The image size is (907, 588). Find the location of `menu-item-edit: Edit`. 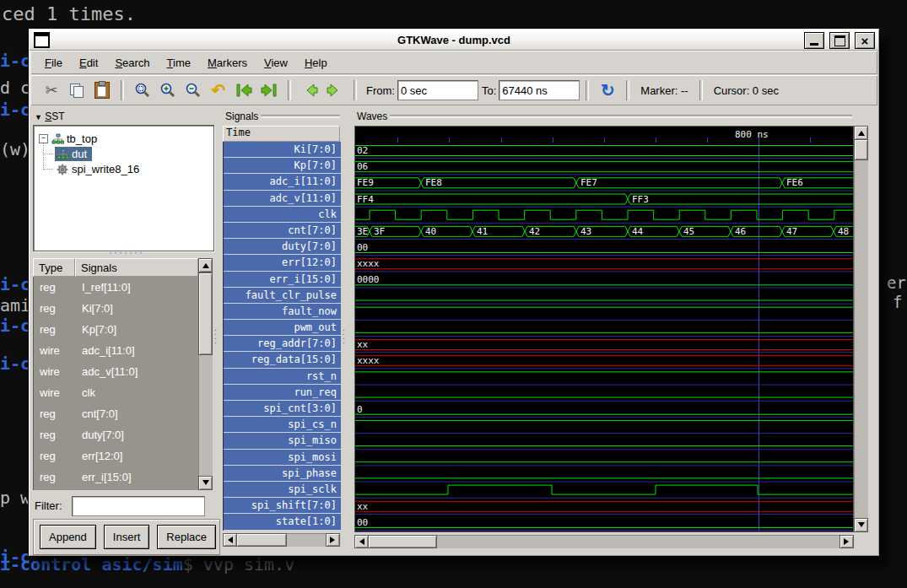

menu-item-edit: Edit is located at coordinates (89, 62).